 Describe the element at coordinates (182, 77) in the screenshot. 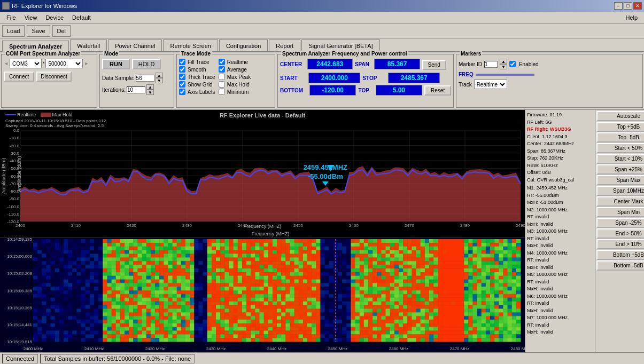

I see `thick-trace-check` at that location.